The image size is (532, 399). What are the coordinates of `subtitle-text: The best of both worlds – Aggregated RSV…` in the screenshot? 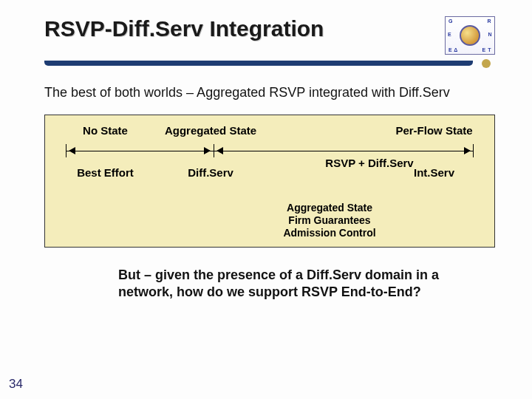 It's located at (270, 93).